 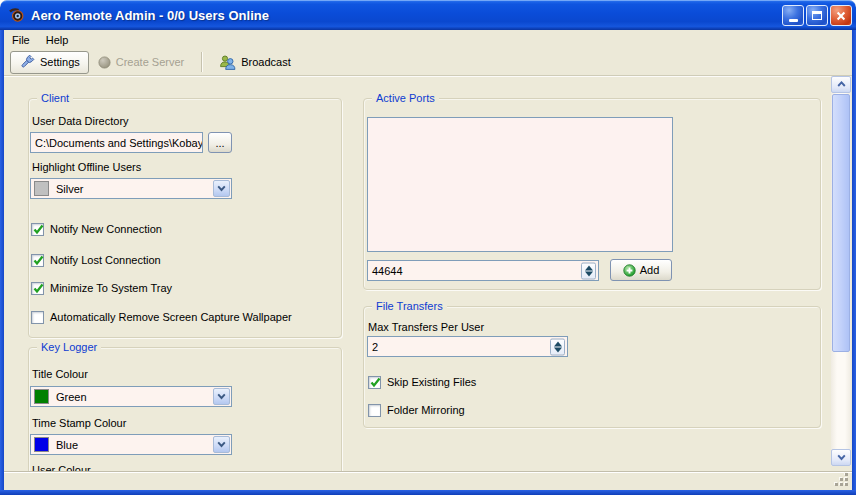 What do you see at coordinates (131, 188) in the screenshot?
I see `highlight-offline-users-select: Silver` at bounding box center [131, 188].